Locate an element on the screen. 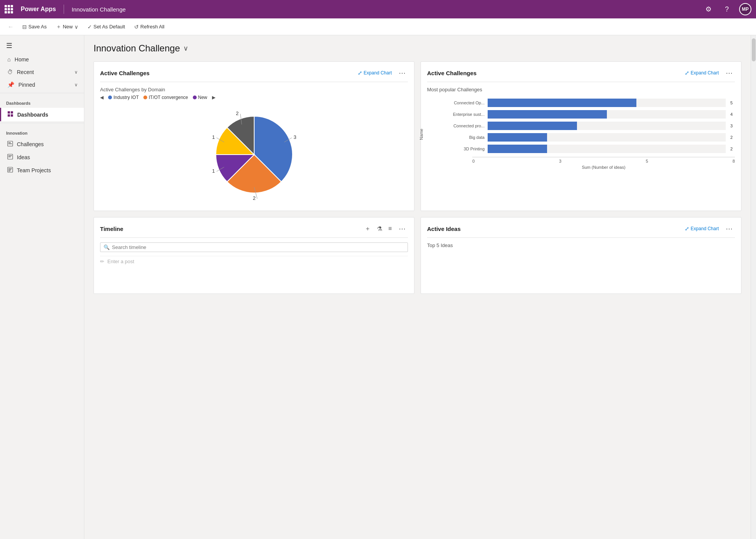 This screenshot has width=756, height=539. bar-expand-icon: ⤢ is located at coordinates (687, 73).